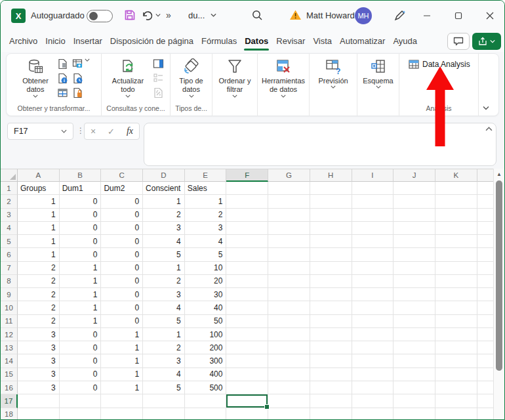 The image size is (505, 420). I want to click on cell-K5, so click(456, 242).